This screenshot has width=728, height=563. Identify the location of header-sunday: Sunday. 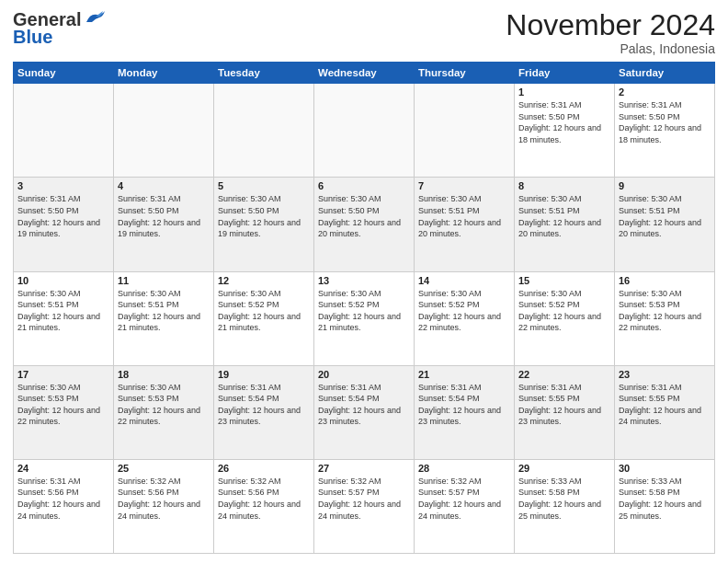
(64, 74).